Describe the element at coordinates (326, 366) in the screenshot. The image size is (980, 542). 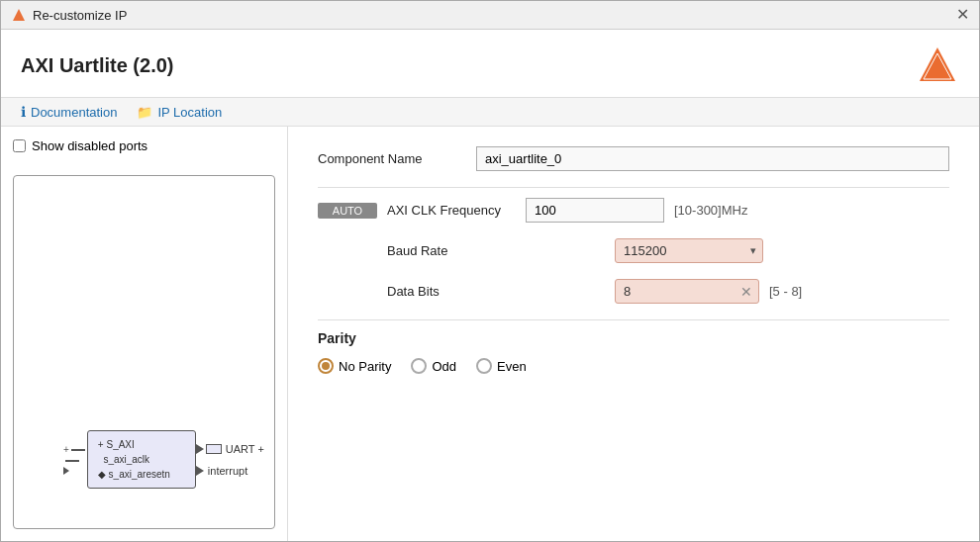
I see `no-parity-radio` at that location.